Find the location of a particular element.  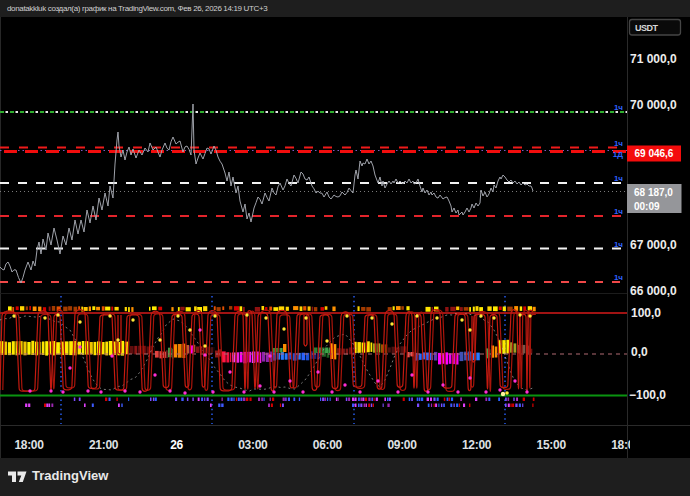

svg-text: 67 000,0 is located at coordinates (654, 245).